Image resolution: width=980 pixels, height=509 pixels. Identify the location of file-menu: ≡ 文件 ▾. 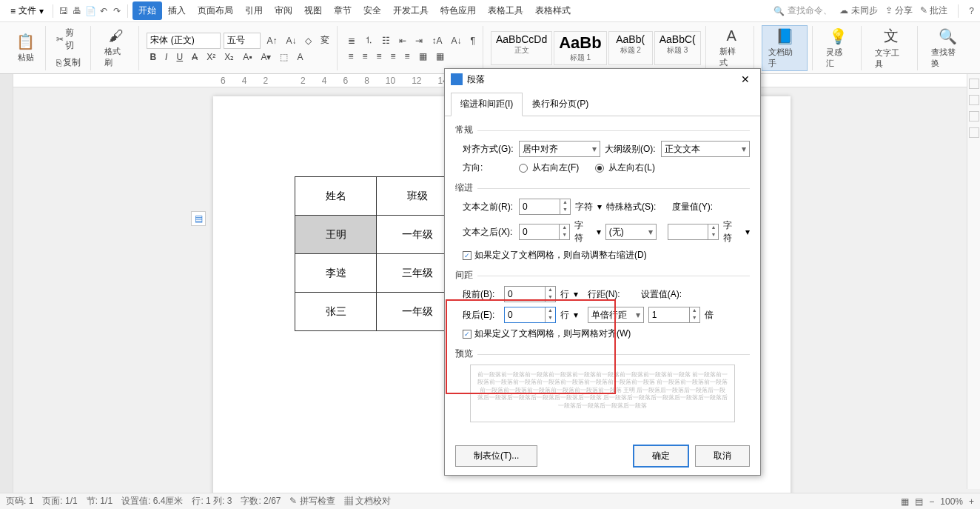
(27, 10).